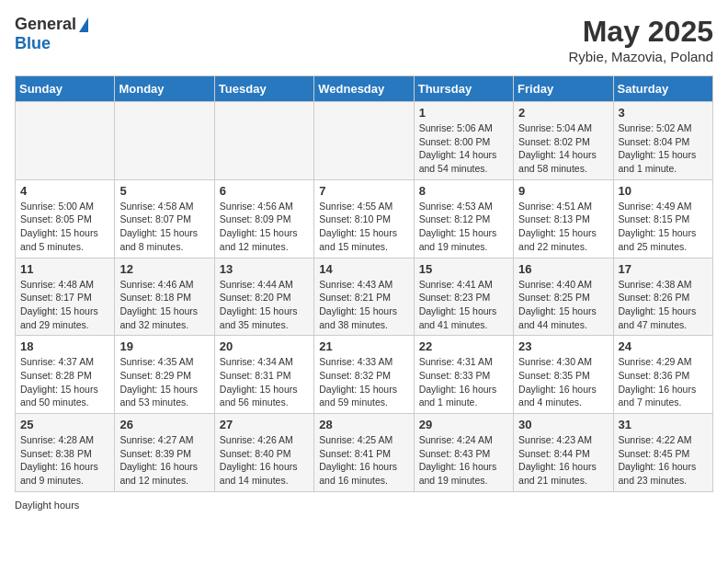 The width and height of the screenshot is (728, 563). I want to click on calendar-day-header: Thursday, so click(463, 89).